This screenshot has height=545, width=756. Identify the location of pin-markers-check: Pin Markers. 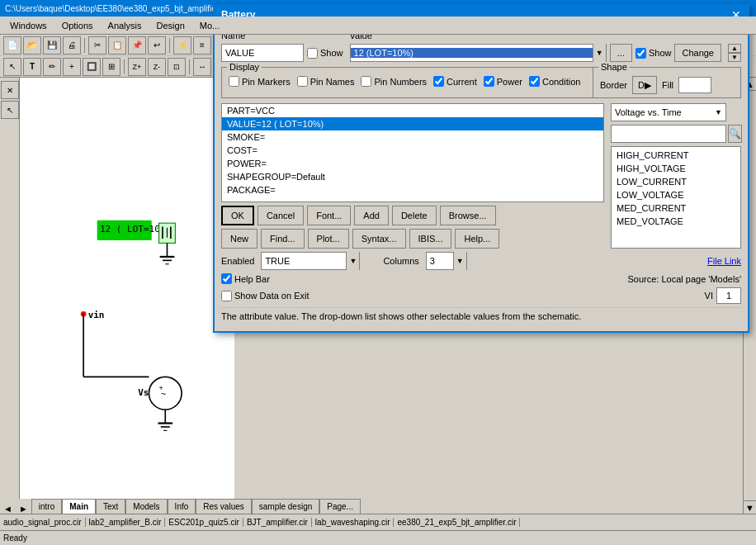
(259, 81).